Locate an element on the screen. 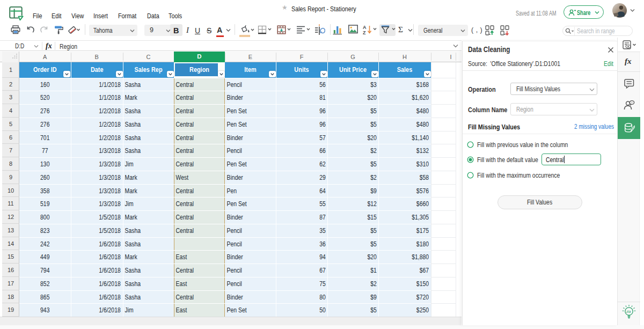 Image resolution: width=644 pixels, height=329 pixels. svg-text: A is located at coordinates (365, 27).